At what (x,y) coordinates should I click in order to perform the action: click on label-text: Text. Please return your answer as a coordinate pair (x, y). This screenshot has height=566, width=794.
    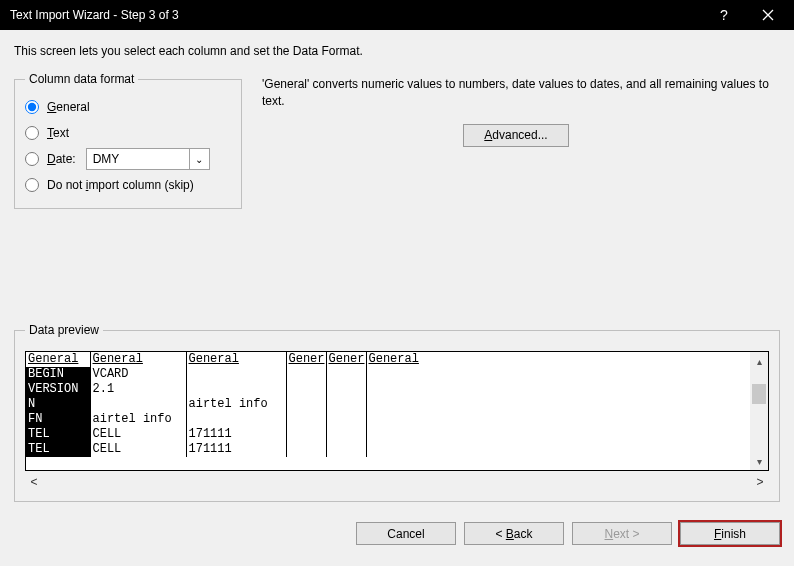
    Looking at the image, I should click on (58, 133).